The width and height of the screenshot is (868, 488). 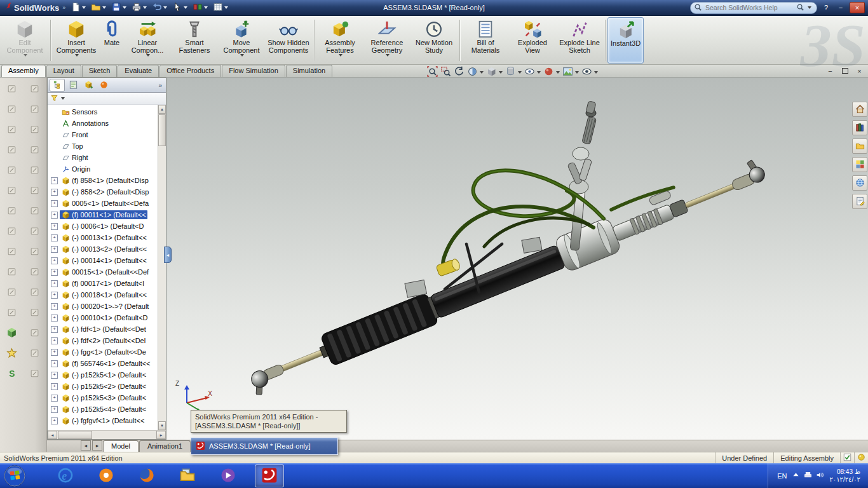 What do you see at coordinates (459, 72) in the screenshot?
I see `previous-view-button` at bounding box center [459, 72].